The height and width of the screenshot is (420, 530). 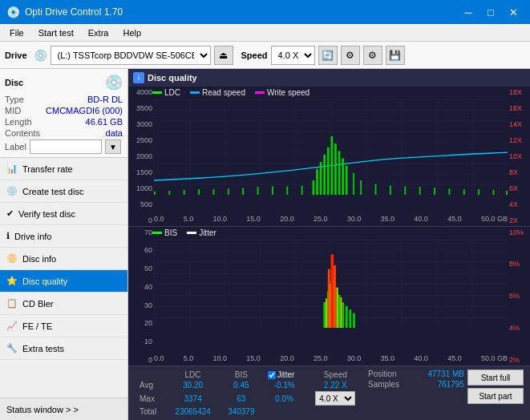 What do you see at coordinates (64, 169) in the screenshot?
I see `sidebar-item-transfer-rate: 📊 Transfer rate` at bounding box center [64, 169].